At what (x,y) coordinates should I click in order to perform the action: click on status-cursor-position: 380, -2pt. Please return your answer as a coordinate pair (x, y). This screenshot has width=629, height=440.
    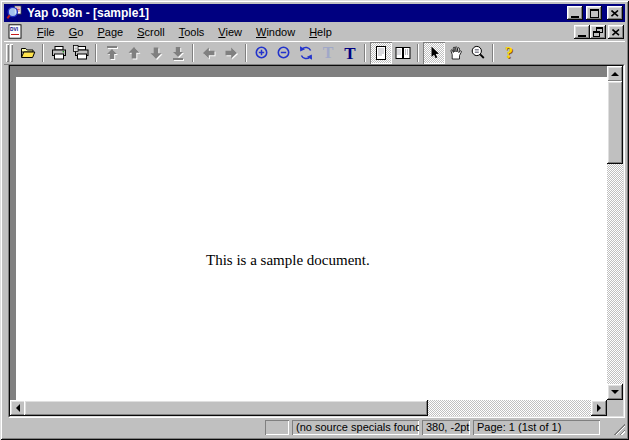
    Looking at the image, I should click on (446, 428).